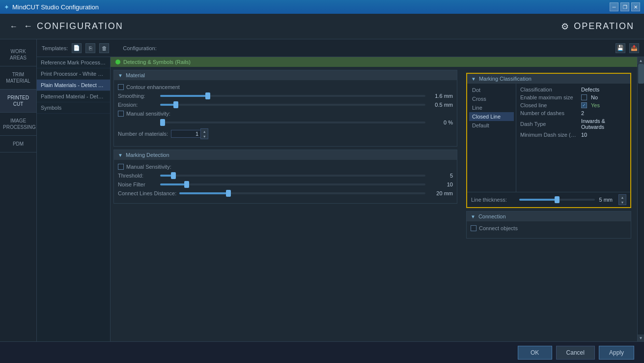 Image resolution: width=644 pixels, height=363 pixels. What do you see at coordinates (187, 184) in the screenshot?
I see `noise-filter-thumb` at bounding box center [187, 184].